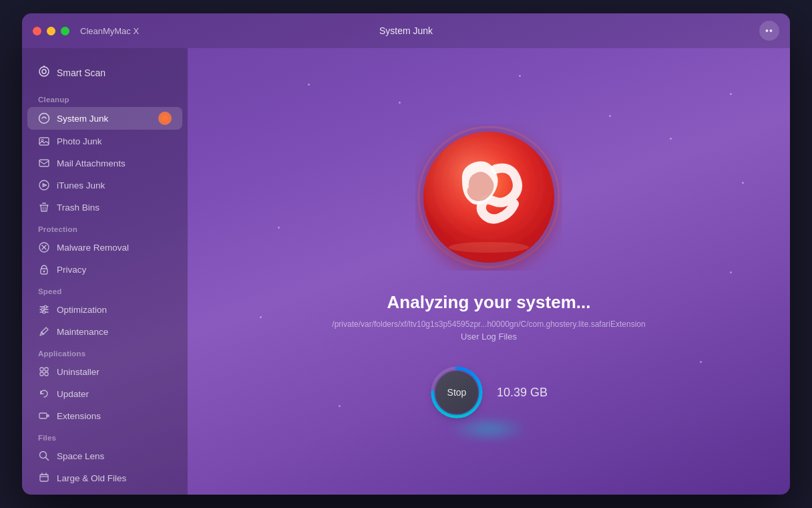 Image resolution: width=812 pixels, height=508 pixels. Describe the element at coordinates (105, 247) in the screenshot. I see `sidebar-item-malware-removal: Malware Removal` at that location.